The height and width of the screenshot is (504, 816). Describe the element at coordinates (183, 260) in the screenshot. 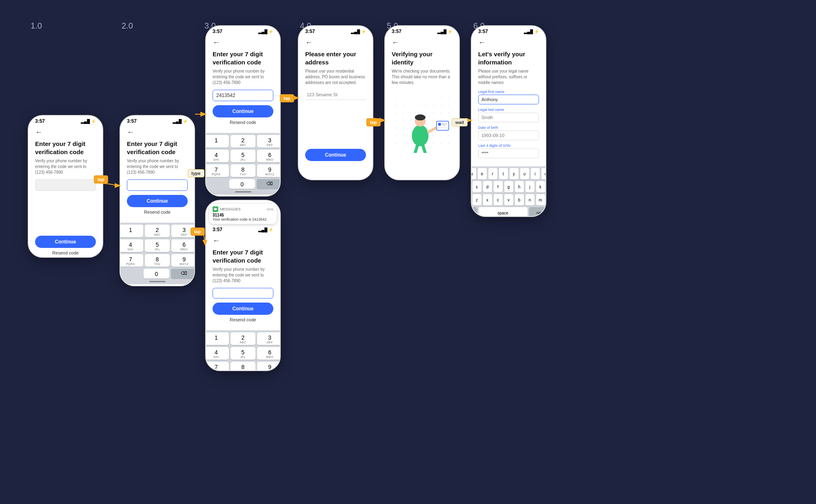

I see `key-9: 9WXYZ` at that location.